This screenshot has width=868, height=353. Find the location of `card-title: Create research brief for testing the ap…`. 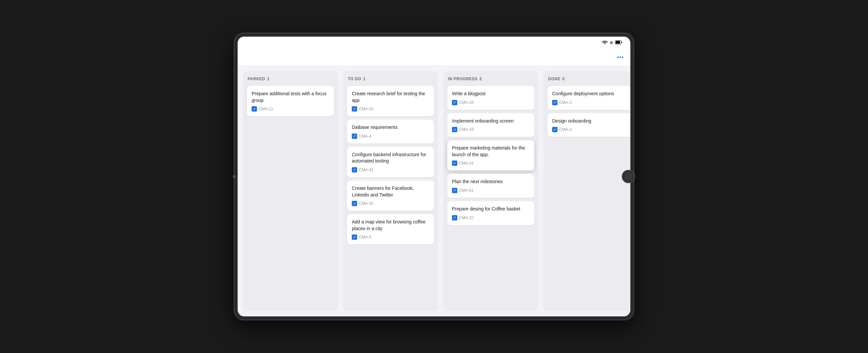

card-title: Create research brief for testing the ap… is located at coordinates (391, 97).